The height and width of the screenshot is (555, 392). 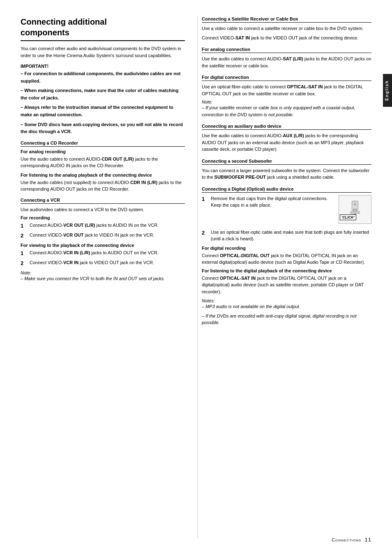 I want to click on digital-note-label: Note:, so click(x=287, y=102).